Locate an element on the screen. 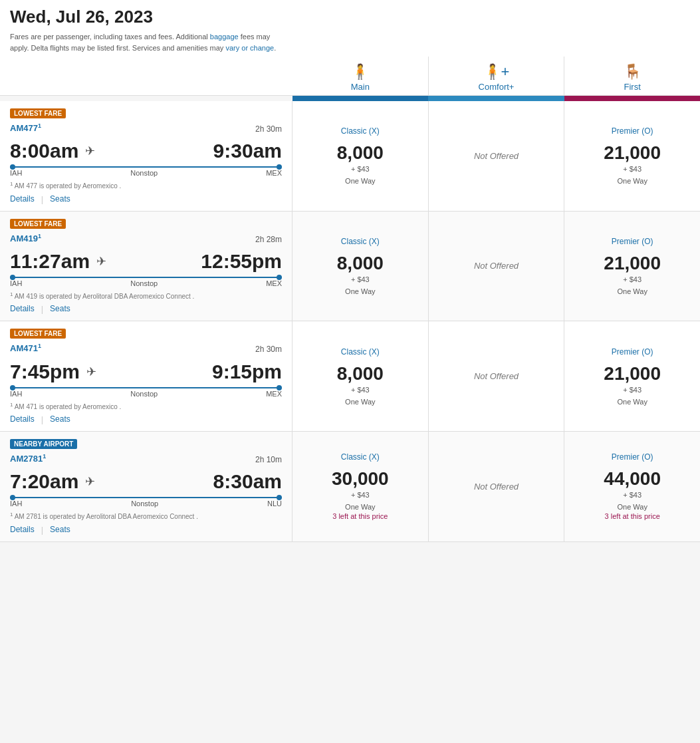 This screenshot has width=700, height=743. operator-note: 1 AM 477 is operated by Aeromexico . is located at coordinates (146, 185).